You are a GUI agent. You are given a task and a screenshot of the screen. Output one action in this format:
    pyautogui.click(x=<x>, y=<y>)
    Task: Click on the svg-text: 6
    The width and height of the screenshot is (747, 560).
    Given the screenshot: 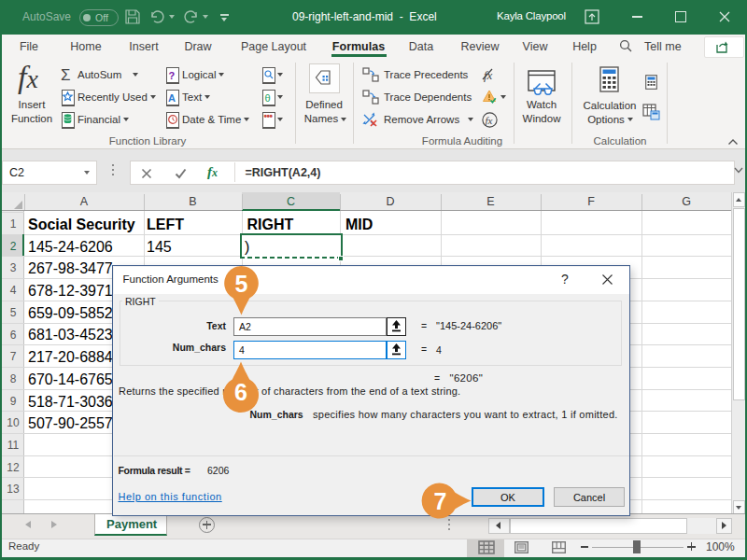 What is the action you would take?
    pyautogui.click(x=241, y=392)
    